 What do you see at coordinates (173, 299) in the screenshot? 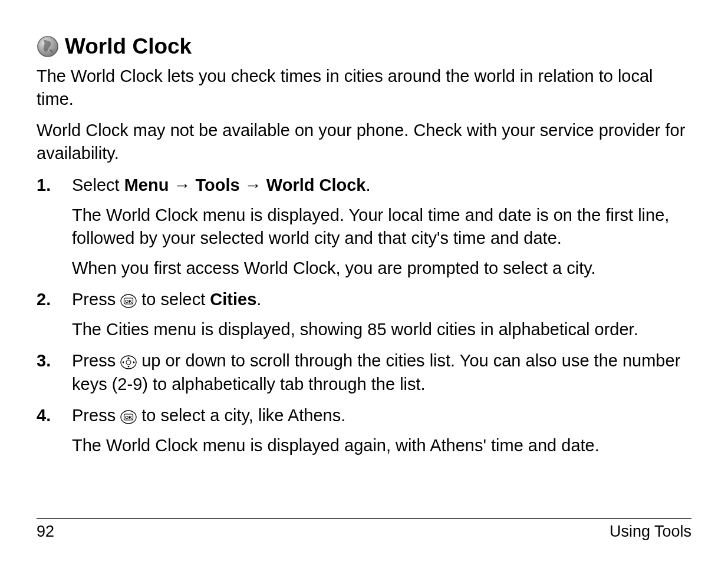
I see `text: to select` at bounding box center [173, 299].